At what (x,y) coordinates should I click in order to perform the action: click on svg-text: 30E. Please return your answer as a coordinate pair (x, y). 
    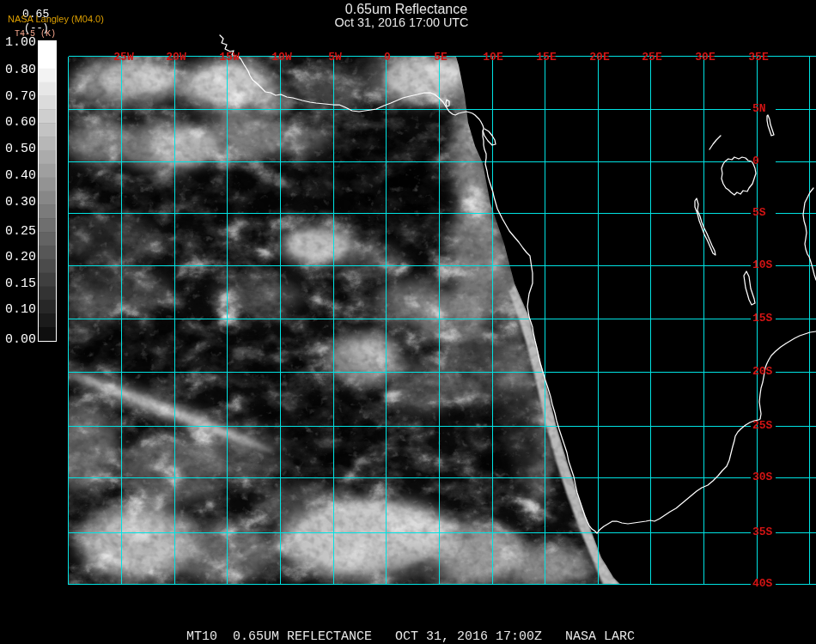
    Looking at the image, I should click on (705, 57).